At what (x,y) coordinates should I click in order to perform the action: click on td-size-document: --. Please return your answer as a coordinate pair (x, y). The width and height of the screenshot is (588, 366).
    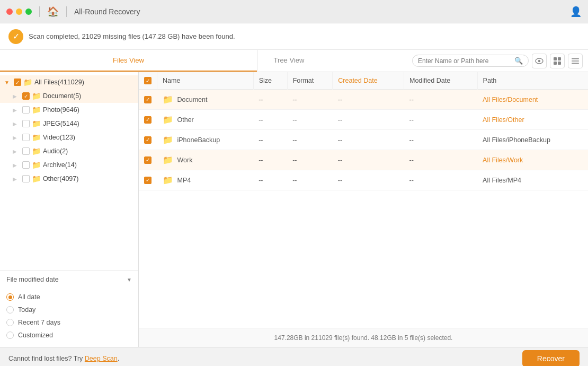
    Looking at the image, I should click on (270, 100).